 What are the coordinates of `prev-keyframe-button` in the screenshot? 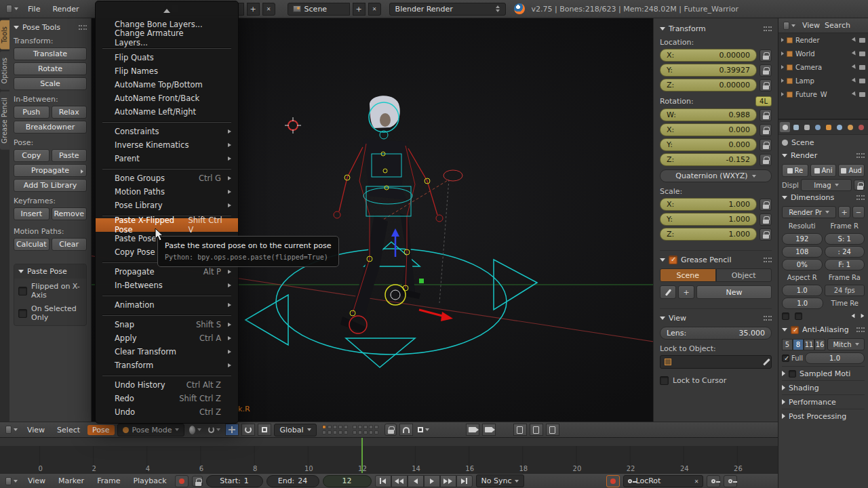 It's located at (399, 481).